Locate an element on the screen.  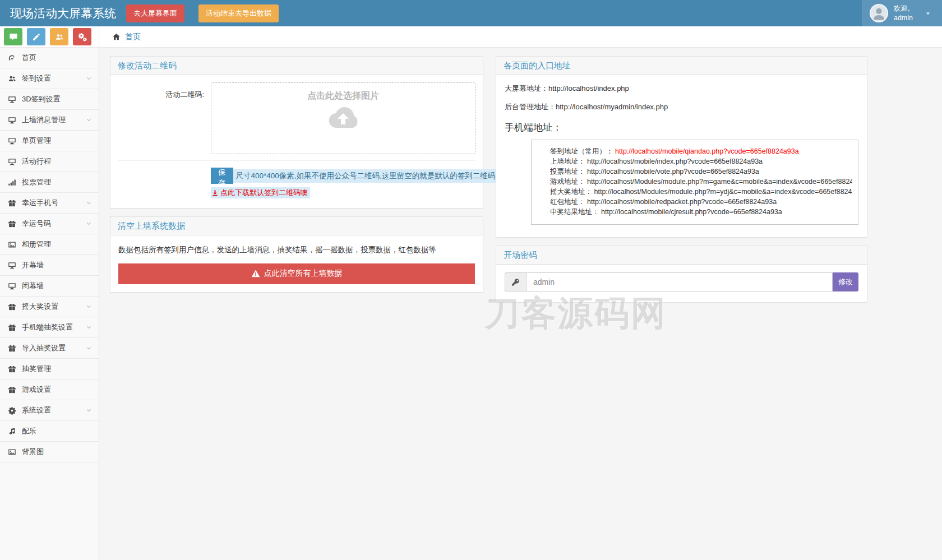
sidebar-item-wall-message: 上墙消息管理 is located at coordinates (49, 120).